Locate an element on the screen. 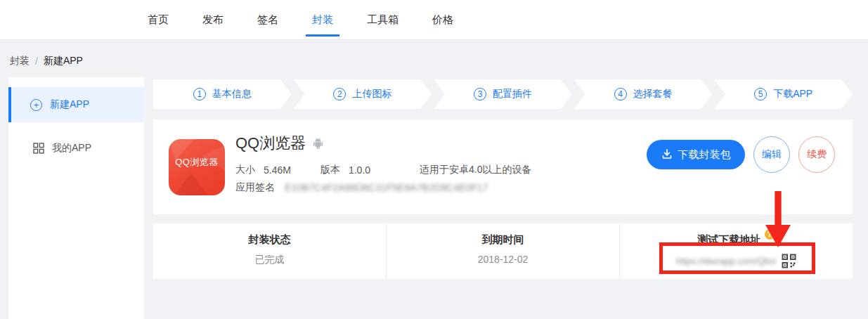 Image resolution: width=868 pixels, height=319 pixels. renew-button: 续费 is located at coordinates (817, 155).